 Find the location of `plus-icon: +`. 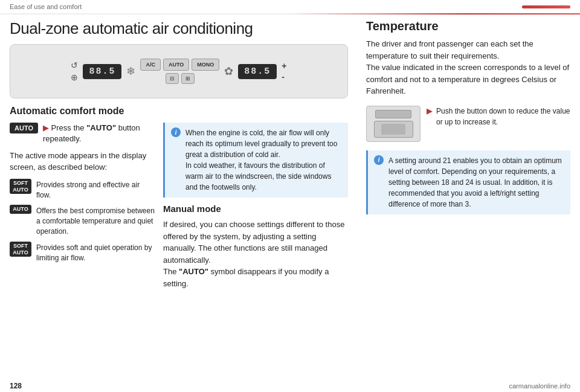

plus-icon: + is located at coordinates (284, 66).